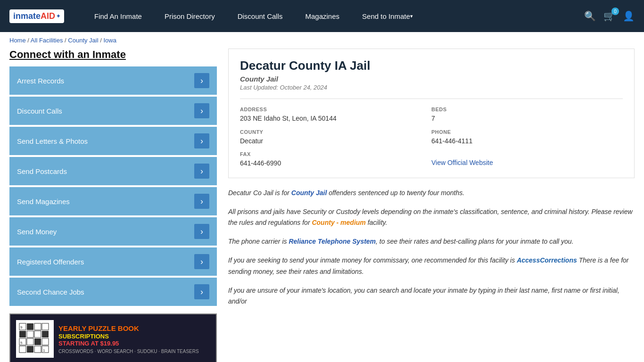 The image size is (644, 362). What do you see at coordinates (322, 41) in the screenshot?
I see `breadcrumb: Home / All Facilities / County Jail / Io…` at bounding box center [322, 41].